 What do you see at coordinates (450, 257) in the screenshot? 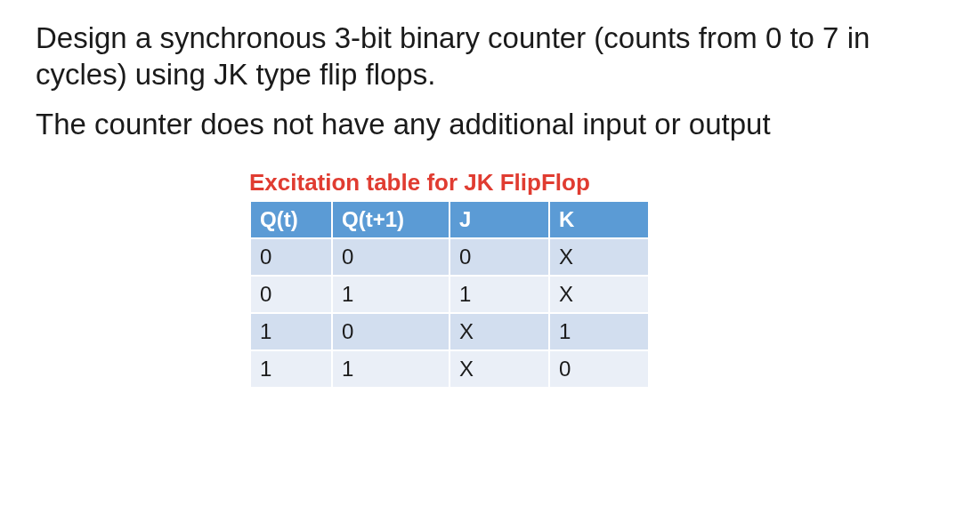
I see `table-row: 0 0 0 X` at bounding box center [450, 257].